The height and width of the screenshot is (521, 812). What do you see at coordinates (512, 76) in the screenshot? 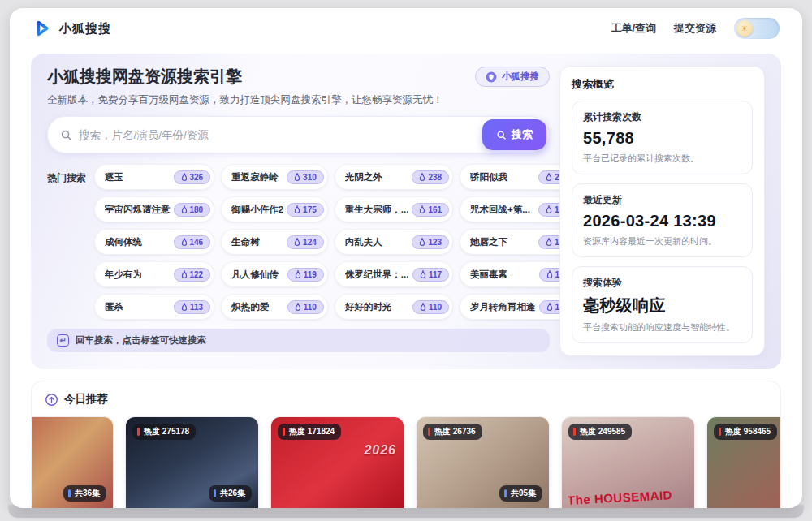
I see `security-badge: 小狐搜搜` at bounding box center [512, 76].